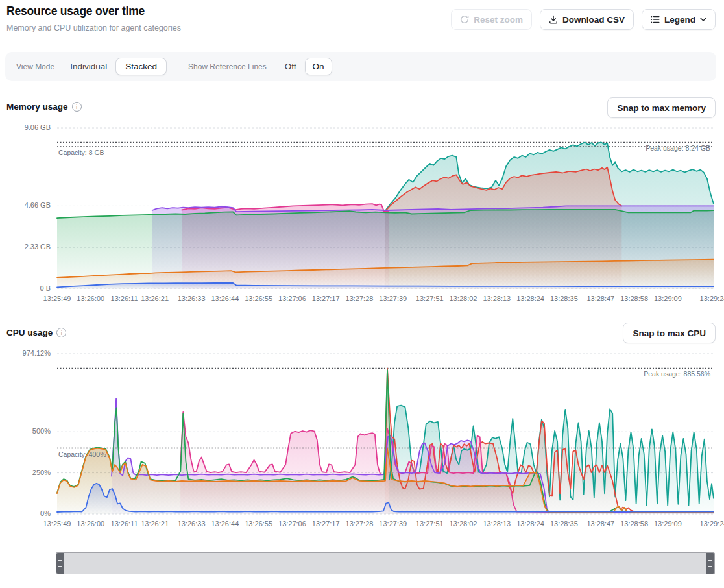 Image resolution: width=724 pixels, height=588 pixels. I want to click on snap-to-max-memory-button: Snap to max memory, so click(662, 108).